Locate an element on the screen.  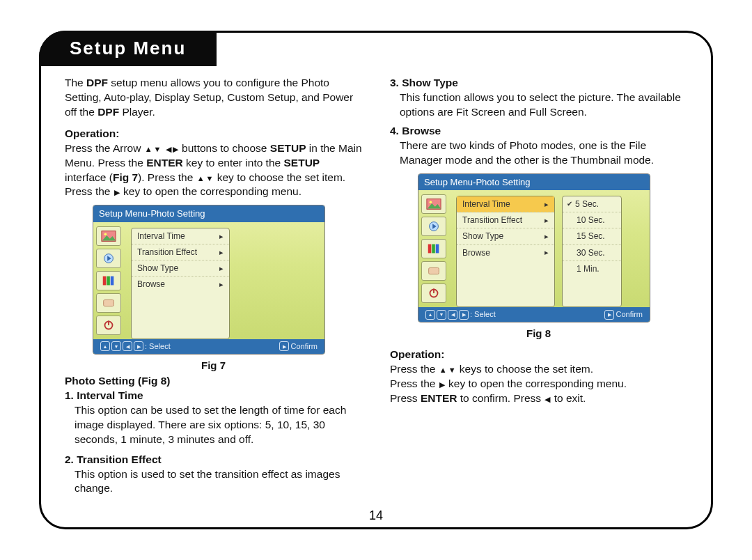
option-row: Show Type▸ is located at coordinates (506, 237).